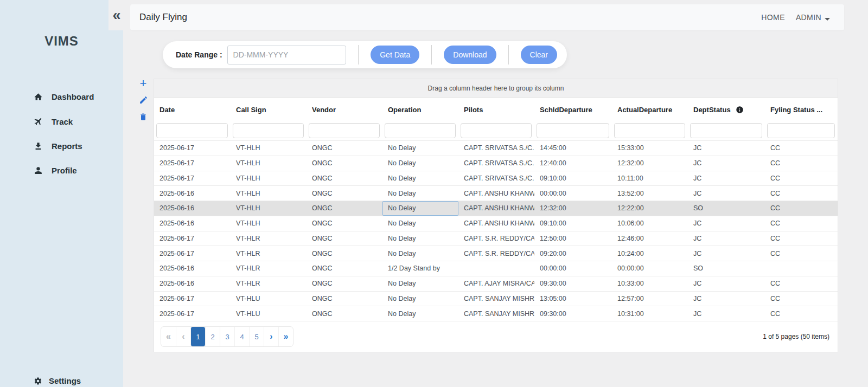 The height and width of the screenshot is (387, 868). Describe the element at coordinates (58, 380) in the screenshot. I see `sidebar-item-settings: Settings` at that location.